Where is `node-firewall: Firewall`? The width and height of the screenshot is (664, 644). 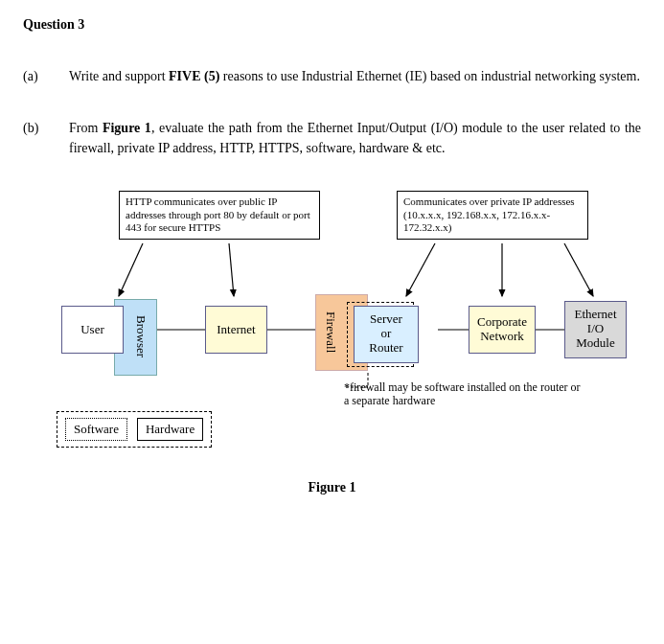 node-firewall: Firewall is located at coordinates (331, 332).